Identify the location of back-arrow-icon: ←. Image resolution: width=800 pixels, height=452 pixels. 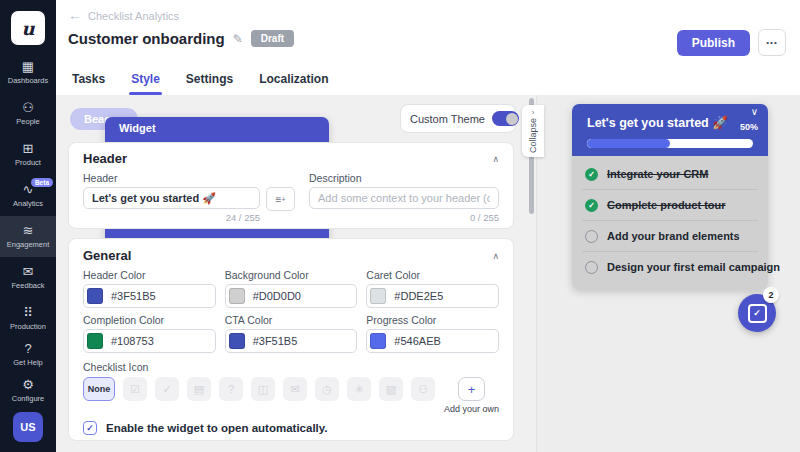
(74, 16).